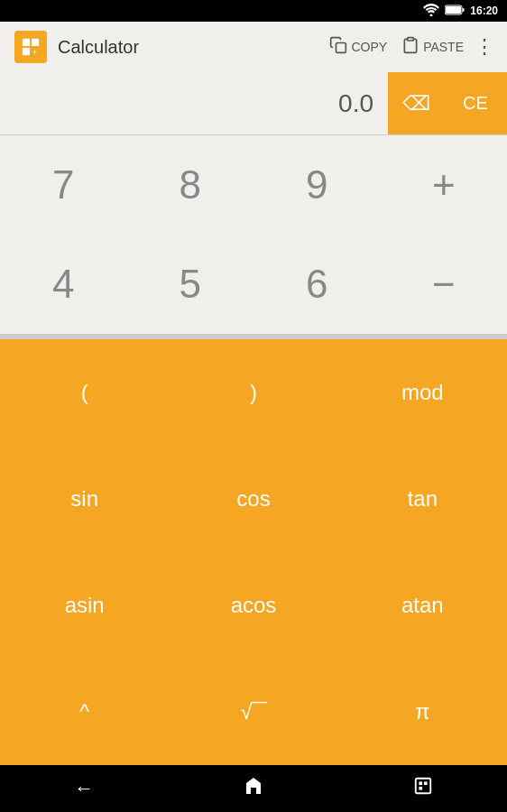 This screenshot has width=507, height=812. What do you see at coordinates (194, 103) in the screenshot?
I see `display-value: 0.0` at bounding box center [194, 103].